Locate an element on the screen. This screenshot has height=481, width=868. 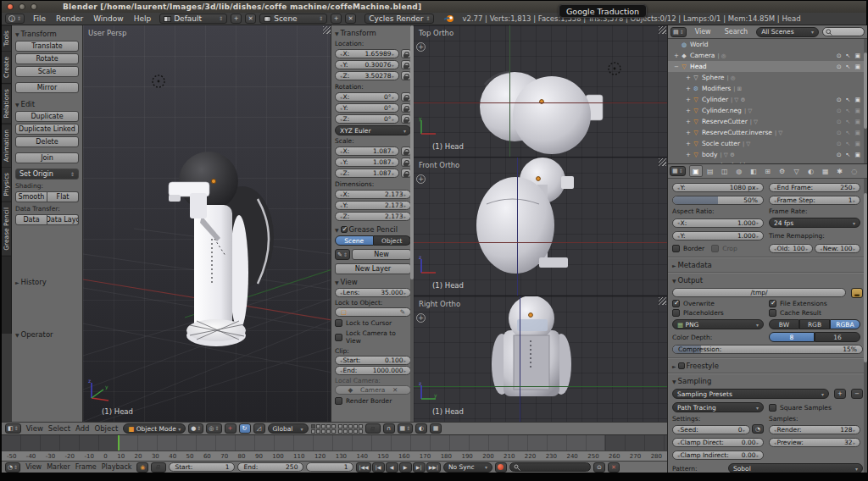
grease-pencil-panel-header: Grease Pencil is located at coordinates (373, 229).